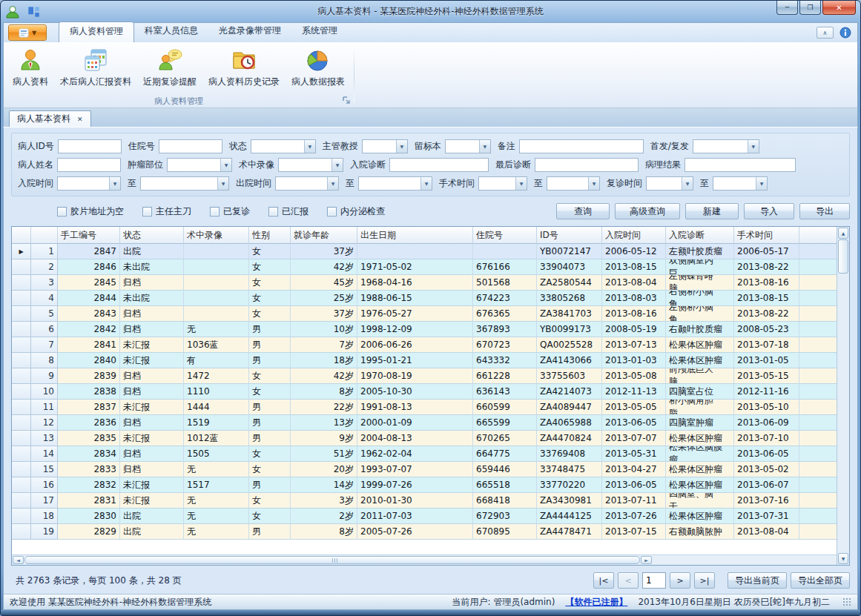 Image resolution: width=861 pixels, height=616 pixels. I want to click on previous-page-button: <, so click(628, 580).